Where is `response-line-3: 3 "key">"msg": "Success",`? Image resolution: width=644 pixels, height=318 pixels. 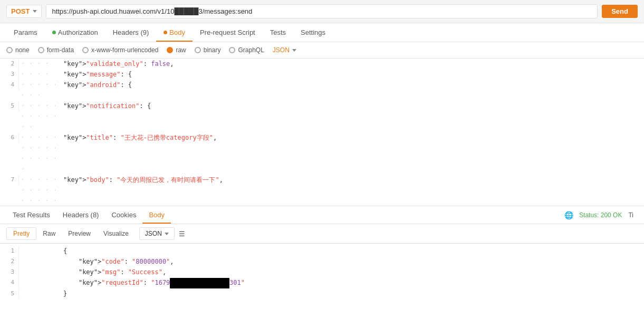 response-line-3: 3 "key">"msg": "Success", is located at coordinates (322, 272).